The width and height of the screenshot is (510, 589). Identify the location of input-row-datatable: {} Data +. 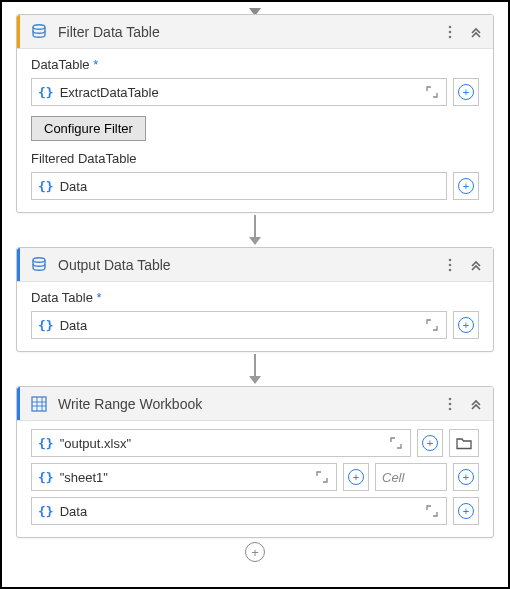
(255, 325).